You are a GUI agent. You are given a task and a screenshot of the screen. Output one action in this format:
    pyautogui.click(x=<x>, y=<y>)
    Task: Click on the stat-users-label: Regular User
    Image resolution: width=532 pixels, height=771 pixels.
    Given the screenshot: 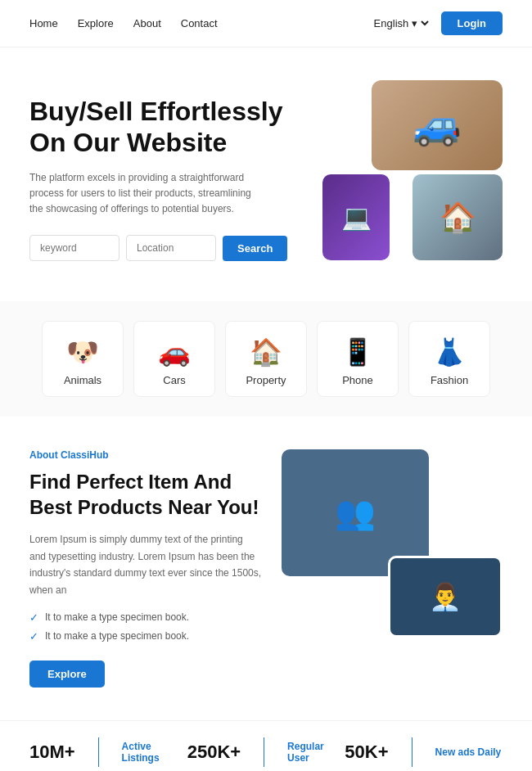 What is the action you would take?
    pyautogui.click(x=316, y=752)
    